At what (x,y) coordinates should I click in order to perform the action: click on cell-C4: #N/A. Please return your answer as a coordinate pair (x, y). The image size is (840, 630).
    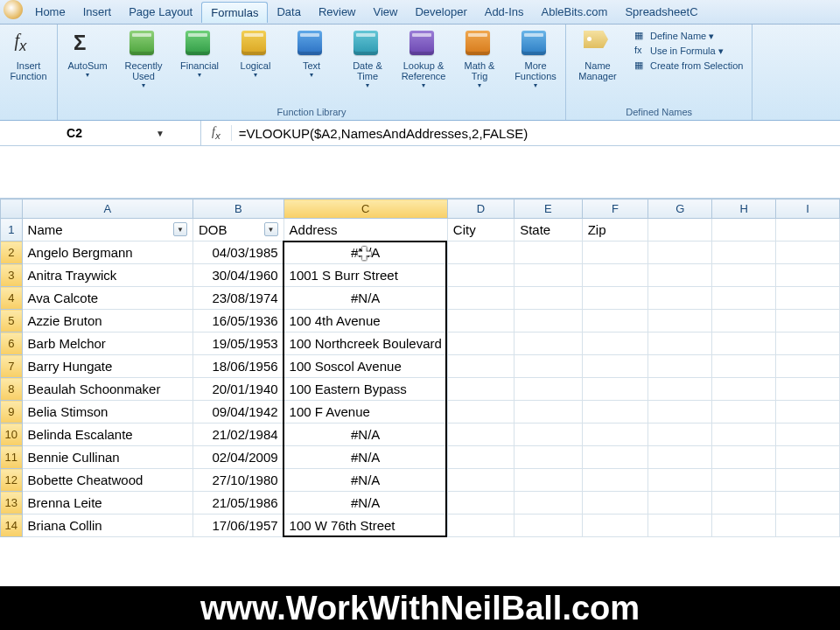
    Looking at the image, I should click on (366, 298).